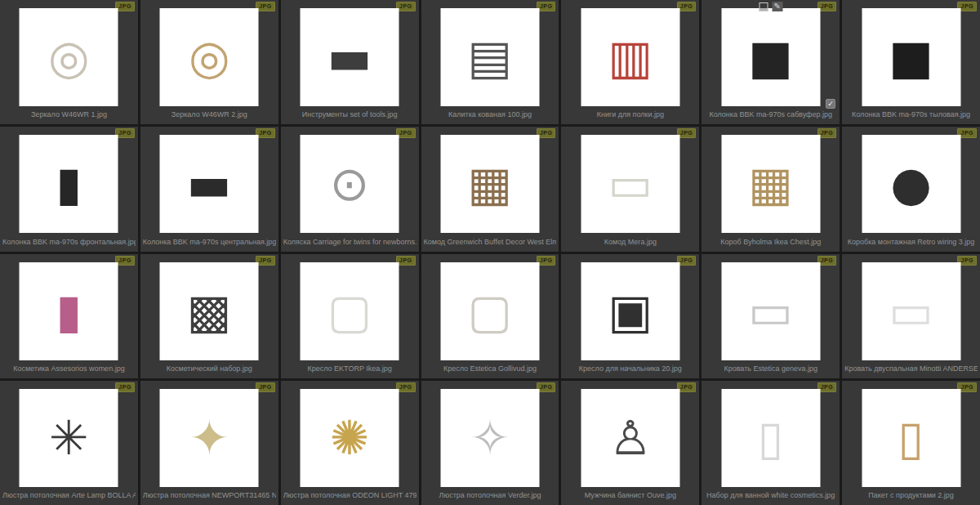 Image resolution: width=980 pixels, height=505 pixels. Describe the element at coordinates (490, 316) in the screenshot. I see `thumbnail-cell: JPG ▢ Кресло Estetica Gollivud.jpg` at that location.